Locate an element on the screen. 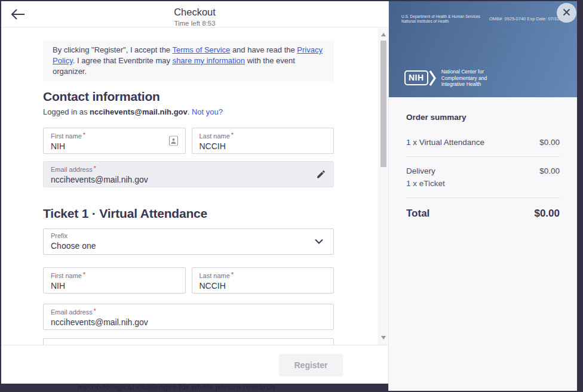 Image resolution: width=583 pixels, height=392 pixels. field-label: Prefix is located at coordinates (180, 236).